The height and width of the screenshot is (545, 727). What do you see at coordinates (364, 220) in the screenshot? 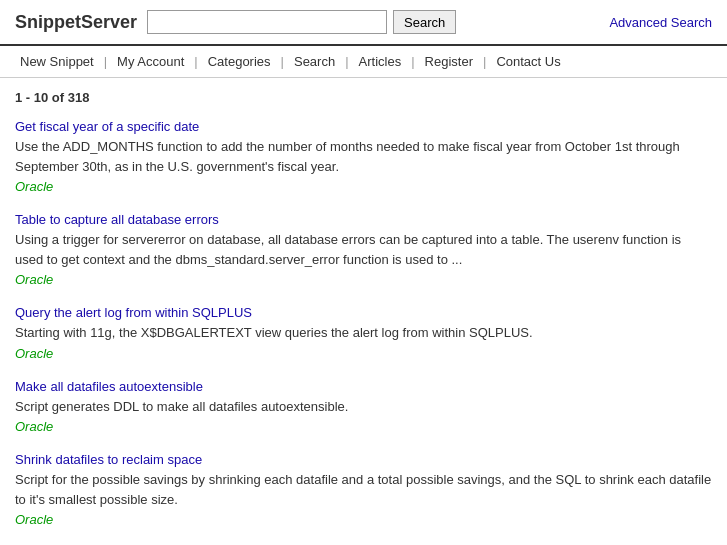
I see `result-title: Table to capture all database errors` at bounding box center [364, 220].